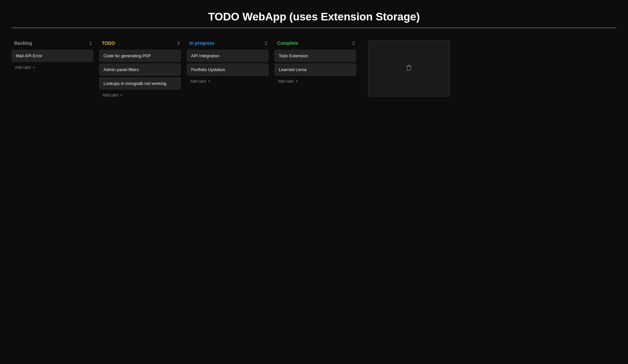  Describe the element at coordinates (52, 55) in the screenshot. I see `column-backlog: Backlog1Mail API ErrorAdd card+` at that location.